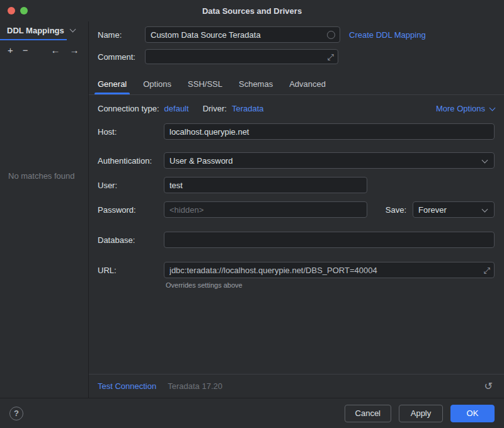 The image size is (504, 428). I want to click on ok-button: OK, so click(472, 414).